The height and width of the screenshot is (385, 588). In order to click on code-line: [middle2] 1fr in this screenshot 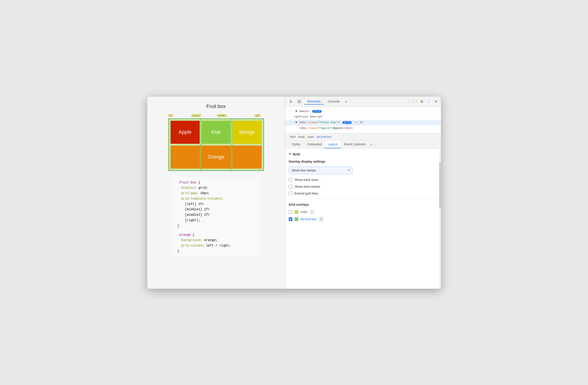, I will do `click(216, 215)`.